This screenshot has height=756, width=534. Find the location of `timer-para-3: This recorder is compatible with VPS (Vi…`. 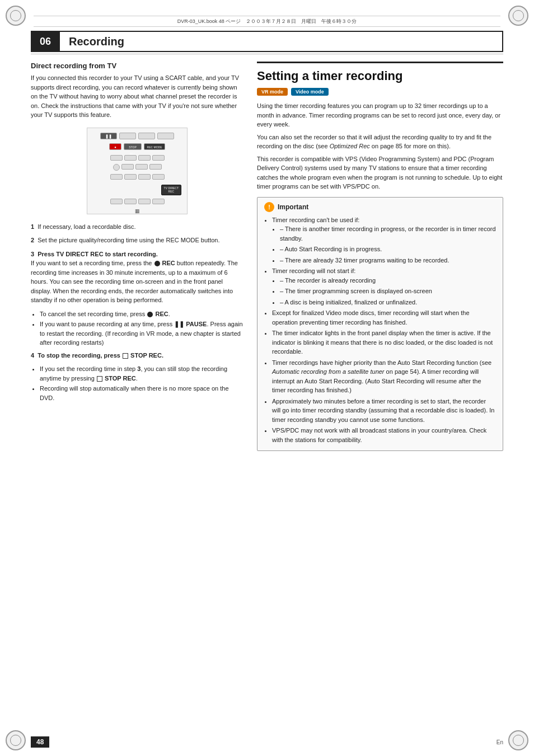

timer-para-3: This recorder is compatible with VPS (Vi… is located at coordinates (380, 173).